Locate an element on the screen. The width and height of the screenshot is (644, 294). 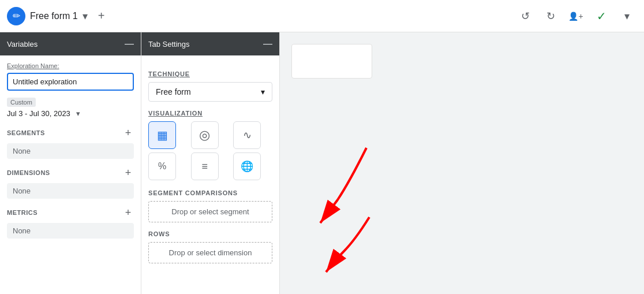
variables-panel-title: Variables is located at coordinates (22, 44).